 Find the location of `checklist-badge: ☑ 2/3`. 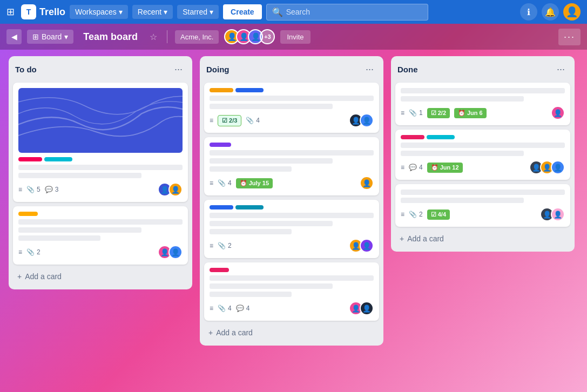

checklist-badge: ☑ 2/3 is located at coordinates (230, 121).